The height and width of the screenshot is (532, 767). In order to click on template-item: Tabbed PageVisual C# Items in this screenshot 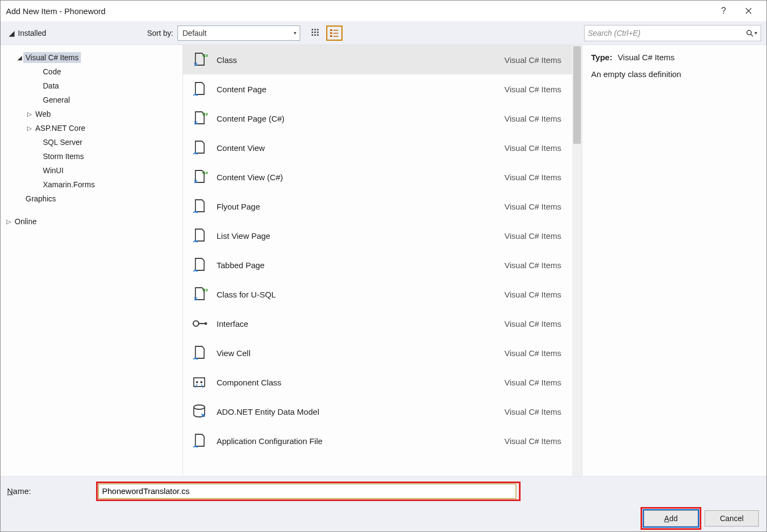, I will do `click(378, 265)`.